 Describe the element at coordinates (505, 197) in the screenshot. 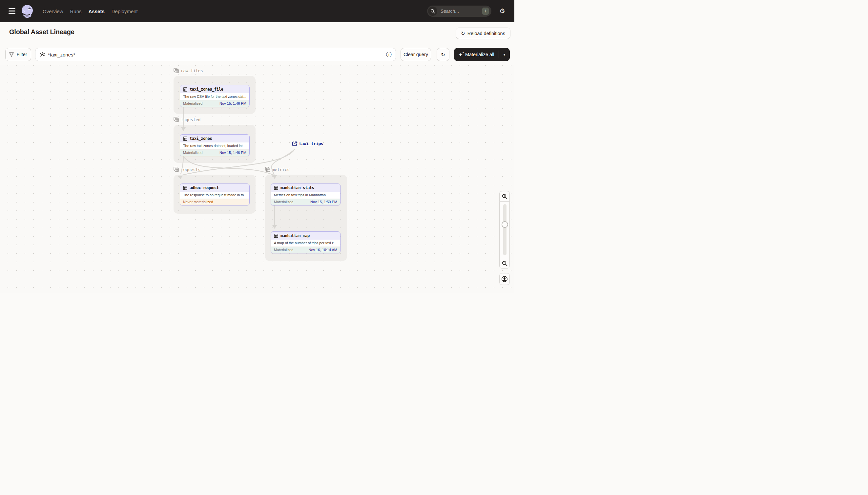

I see `zoom-in-button` at that location.